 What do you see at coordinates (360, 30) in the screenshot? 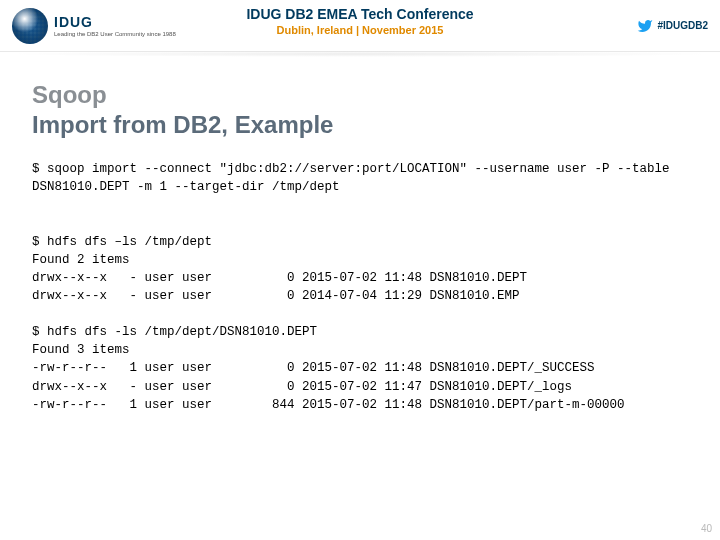
I see `conference-subtitle: Dublin, Ireland | November 2015` at bounding box center [360, 30].